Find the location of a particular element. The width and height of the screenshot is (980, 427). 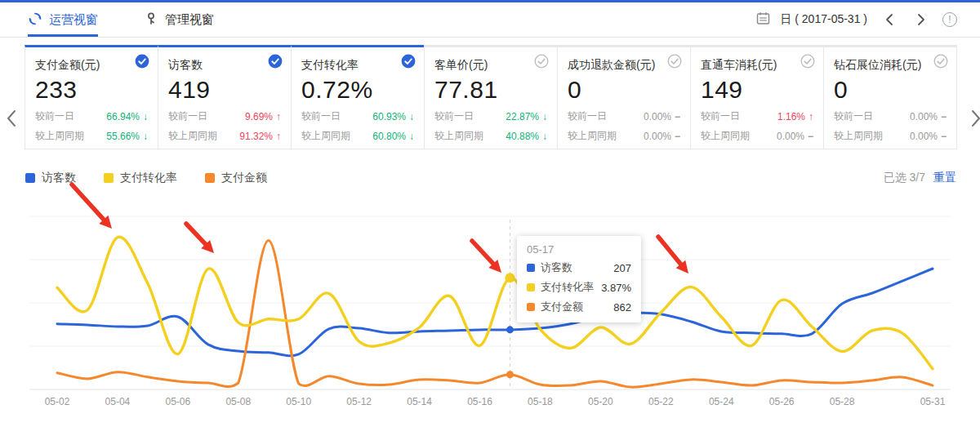

x-tick-label: 05-24 is located at coordinates (722, 402).